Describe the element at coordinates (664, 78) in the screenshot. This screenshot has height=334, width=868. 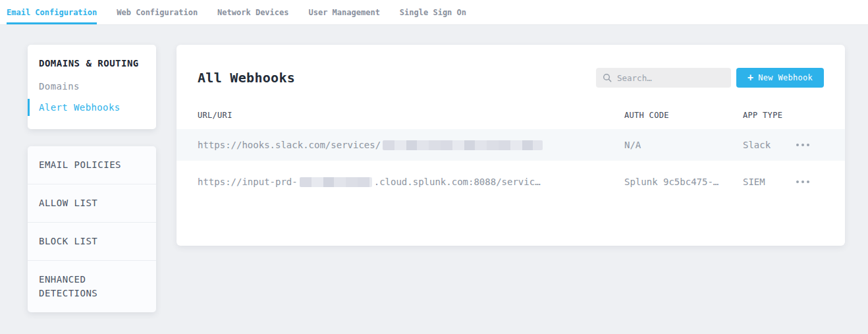
I see `search-box` at that location.